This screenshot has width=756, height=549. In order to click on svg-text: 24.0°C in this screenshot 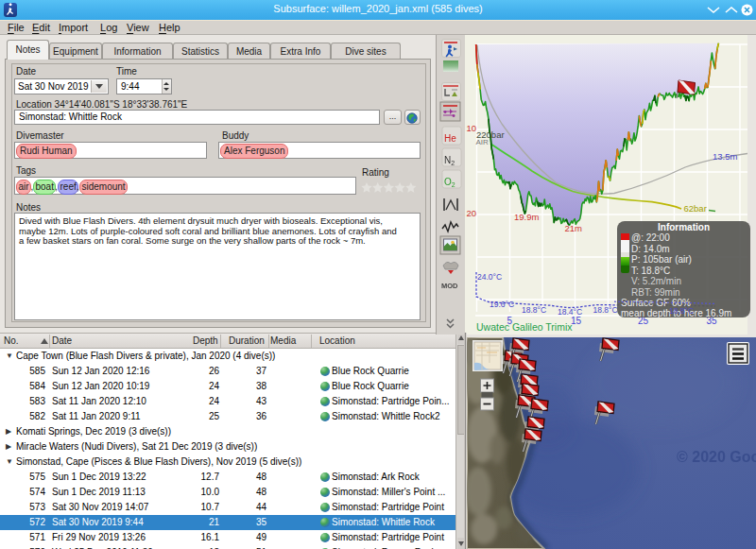, I will do `click(490, 277)`.